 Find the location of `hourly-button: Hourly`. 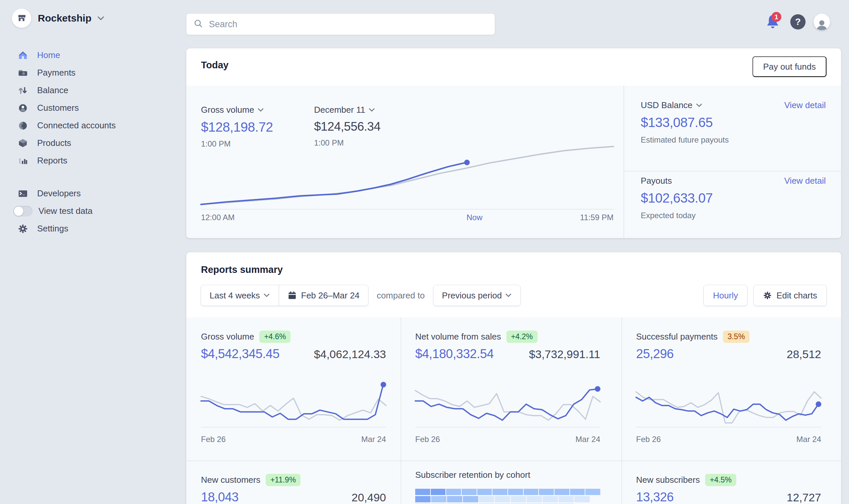

hourly-button: Hourly is located at coordinates (725, 295).